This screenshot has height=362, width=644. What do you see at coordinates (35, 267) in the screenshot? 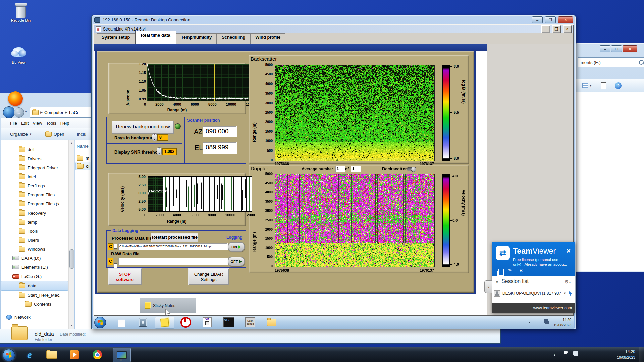
I see `tree-item: Elements (E:)` at bounding box center [35, 267].